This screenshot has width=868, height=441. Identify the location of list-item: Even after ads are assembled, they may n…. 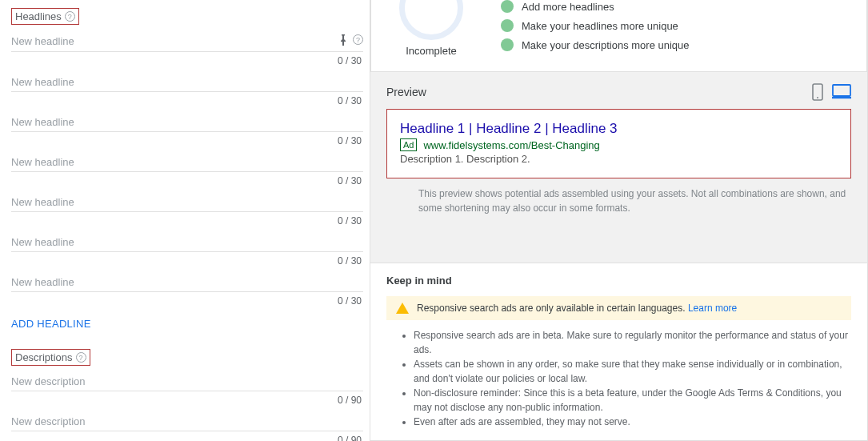
(632, 422).